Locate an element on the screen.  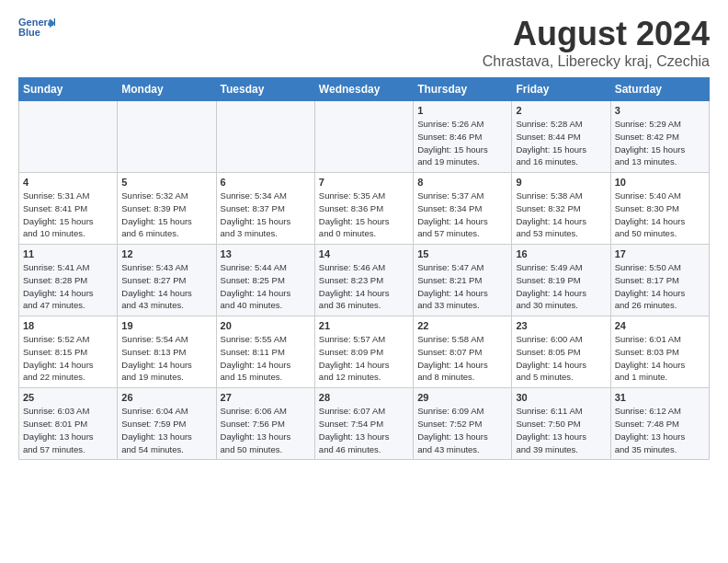
calendar-cell: 3Sunrise: 5:29 AM Sunset: 8:42 PM Daylig… is located at coordinates (660, 137).